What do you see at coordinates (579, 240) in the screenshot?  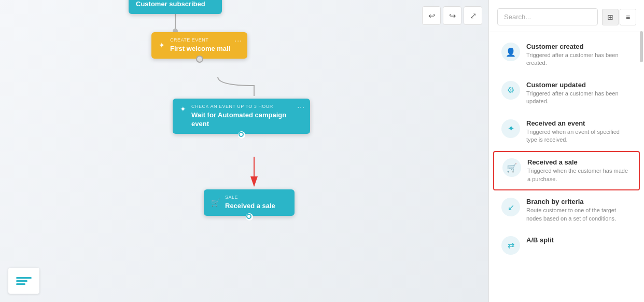 I see `ab_split-title: A/B split` at bounding box center [579, 240].